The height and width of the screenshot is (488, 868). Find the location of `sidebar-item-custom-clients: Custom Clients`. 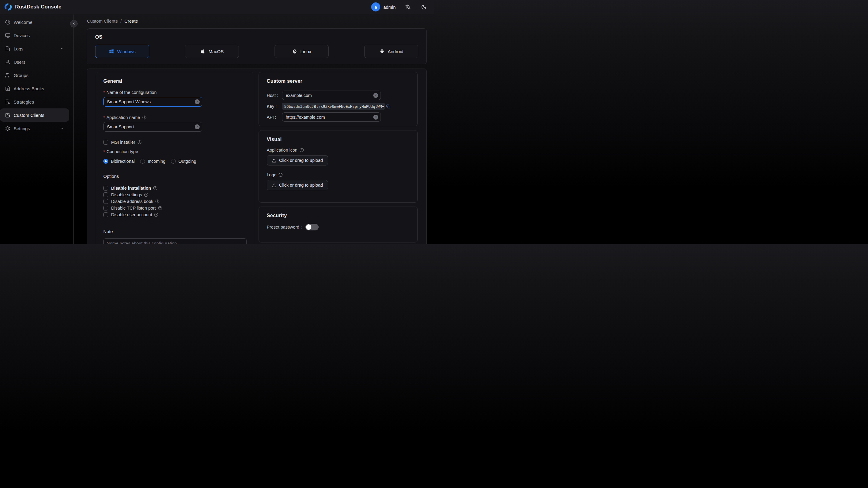

sidebar-item-custom-clients: Custom Clients is located at coordinates (34, 115).